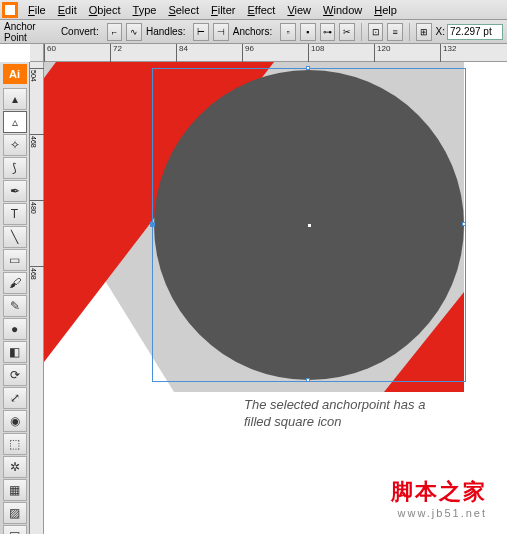 This screenshot has width=507, height=534. I want to click on pencil-tool: ✎, so click(15, 306).